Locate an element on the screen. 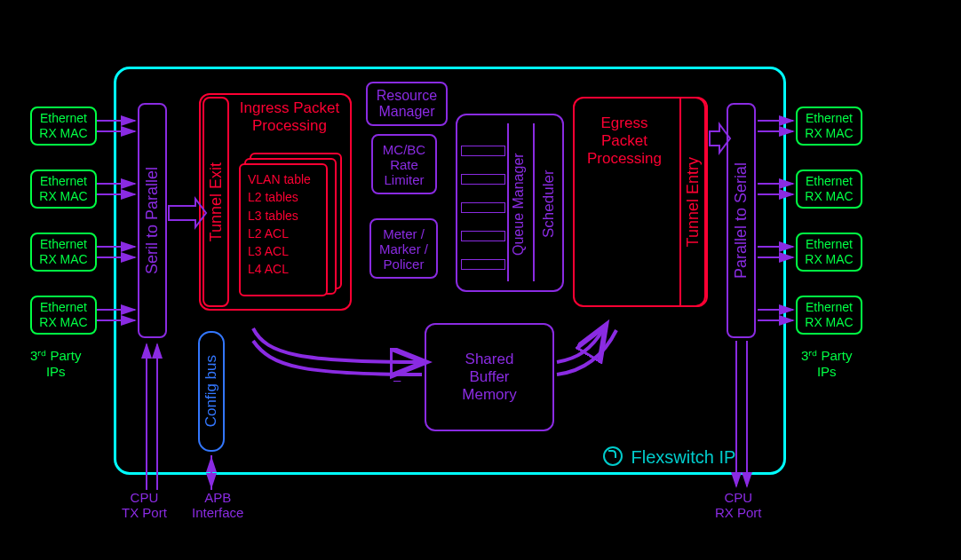  ingress-item: L3 ACL is located at coordinates (268, 251).